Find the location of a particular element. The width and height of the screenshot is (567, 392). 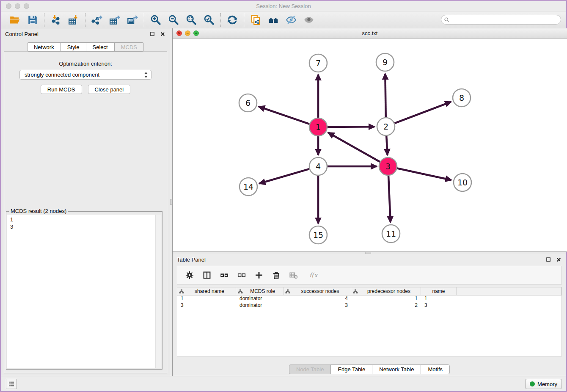

column-header-shared-name: shared name is located at coordinates (206, 291).